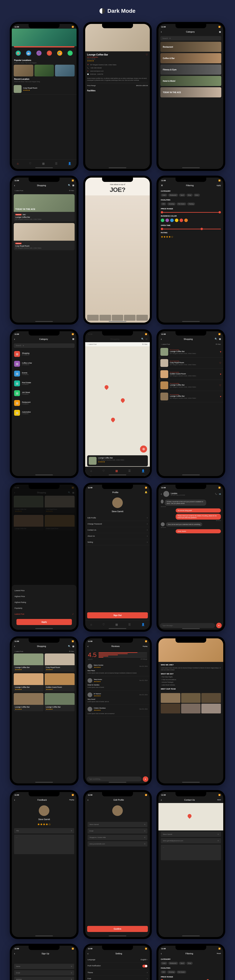 This screenshot has height=980, width=235. What do you see at coordinates (144, 449) in the screenshot?
I see `locate-button: ⊕` at bounding box center [144, 449].